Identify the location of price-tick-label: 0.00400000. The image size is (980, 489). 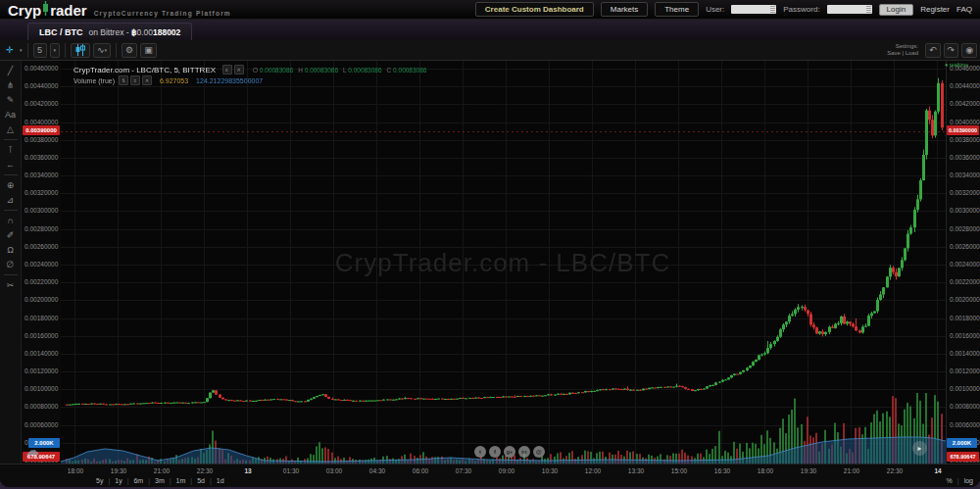
(41, 122).